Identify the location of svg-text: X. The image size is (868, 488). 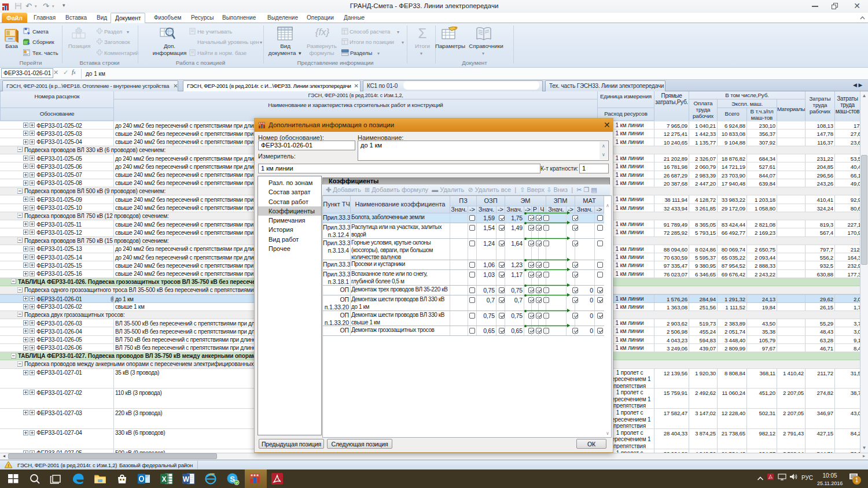
(164, 479).